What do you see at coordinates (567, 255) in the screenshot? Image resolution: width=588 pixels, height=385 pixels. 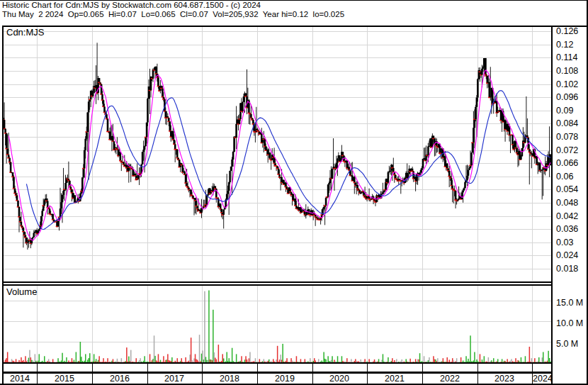 I see `price-tick-label: 0.024` at bounding box center [567, 255].